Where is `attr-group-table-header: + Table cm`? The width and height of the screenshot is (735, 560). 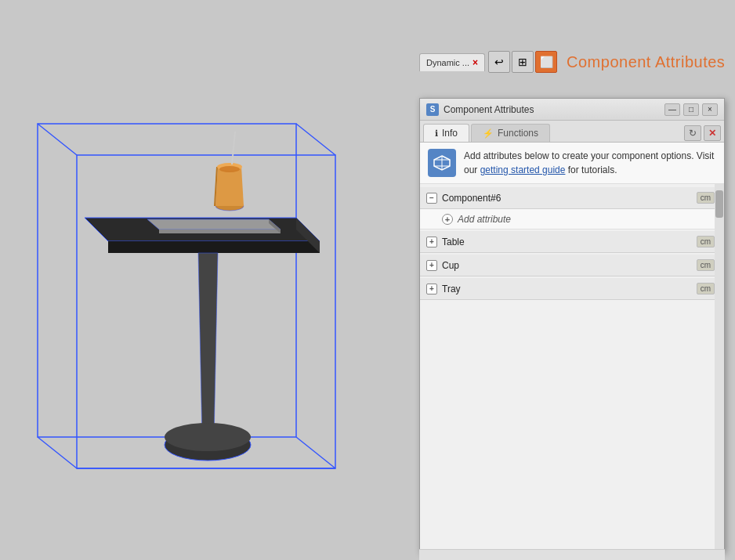
attr-group-table-header: + Table cm is located at coordinates (572, 242).